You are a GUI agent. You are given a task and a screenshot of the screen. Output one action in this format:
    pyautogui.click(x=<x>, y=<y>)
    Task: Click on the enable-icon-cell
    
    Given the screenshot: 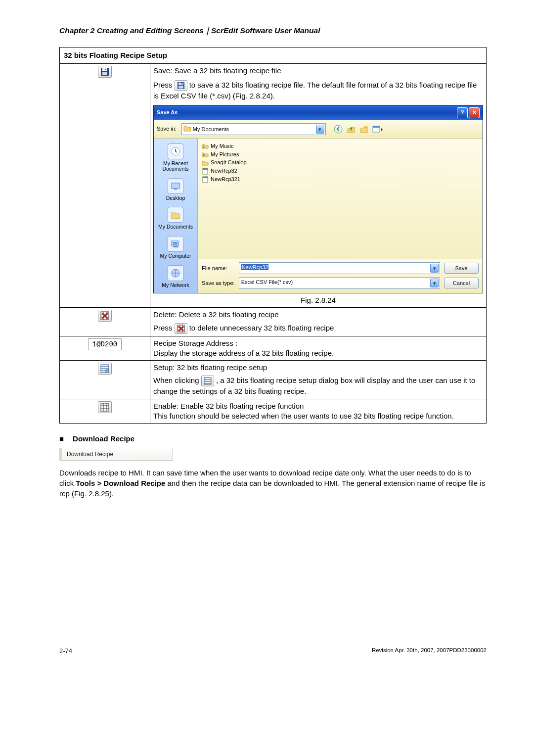 What is the action you would take?
    pyautogui.click(x=105, y=411)
    